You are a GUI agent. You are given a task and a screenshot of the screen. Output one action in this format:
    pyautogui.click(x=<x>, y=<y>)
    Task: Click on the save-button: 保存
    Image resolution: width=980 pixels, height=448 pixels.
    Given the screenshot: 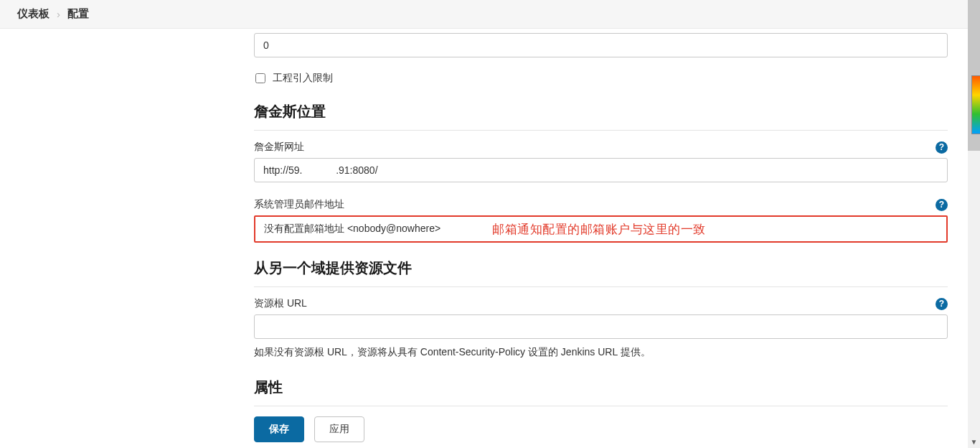 What is the action you would take?
    pyautogui.click(x=279, y=429)
    